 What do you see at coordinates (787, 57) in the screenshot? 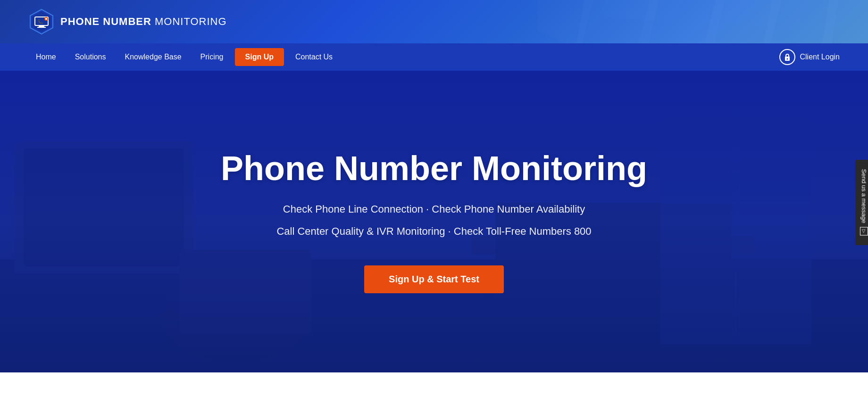
I see `lock-icon` at bounding box center [787, 57].